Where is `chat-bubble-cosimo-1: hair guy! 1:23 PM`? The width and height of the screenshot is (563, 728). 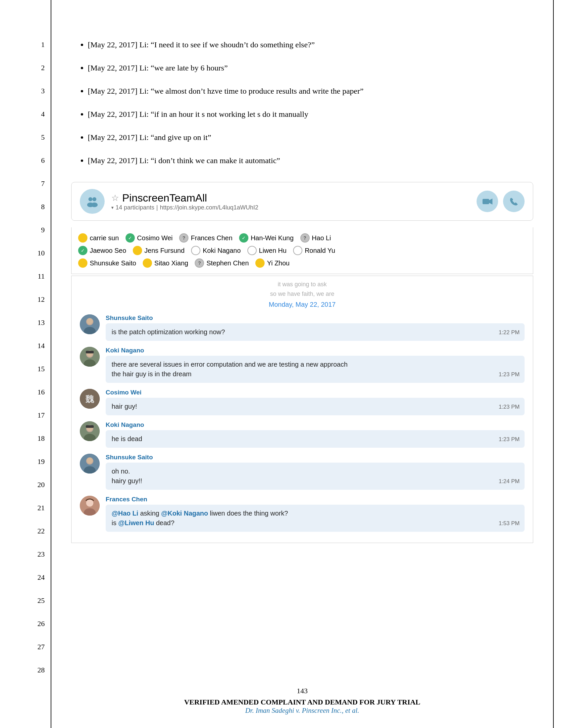
chat-bubble-cosimo-1: hair guy! 1:23 PM is located at coordinates (315, 407).